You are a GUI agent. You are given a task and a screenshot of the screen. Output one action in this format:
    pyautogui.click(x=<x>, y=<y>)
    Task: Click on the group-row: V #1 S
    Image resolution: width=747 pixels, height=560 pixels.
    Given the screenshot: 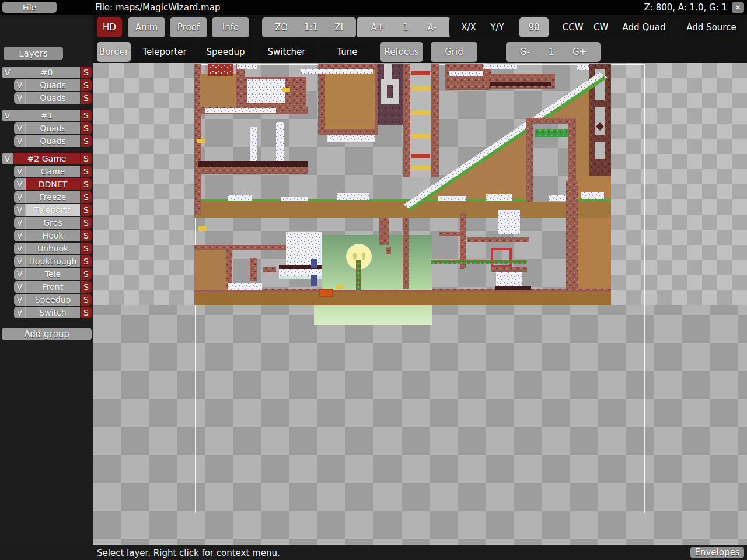 What is the action you would take?
    pyautogui.click(x=47, y=116)
    